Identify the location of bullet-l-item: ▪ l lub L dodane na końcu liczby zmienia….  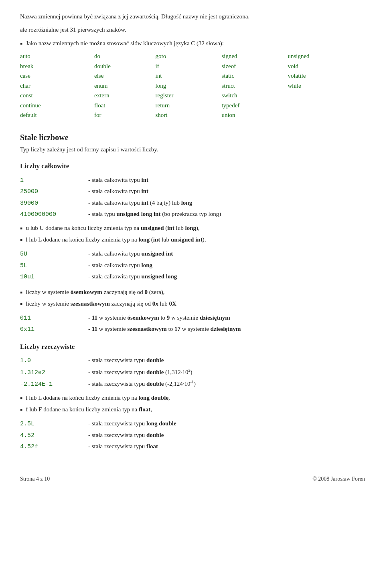
(192, 240).